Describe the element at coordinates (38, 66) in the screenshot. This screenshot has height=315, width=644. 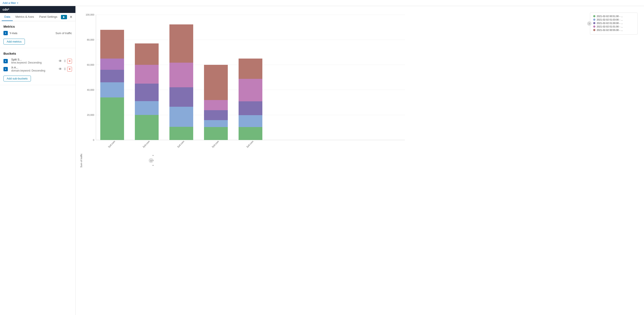
I see `buckets-section: Buckets Split S... time.keyword: Descend…` at that location.